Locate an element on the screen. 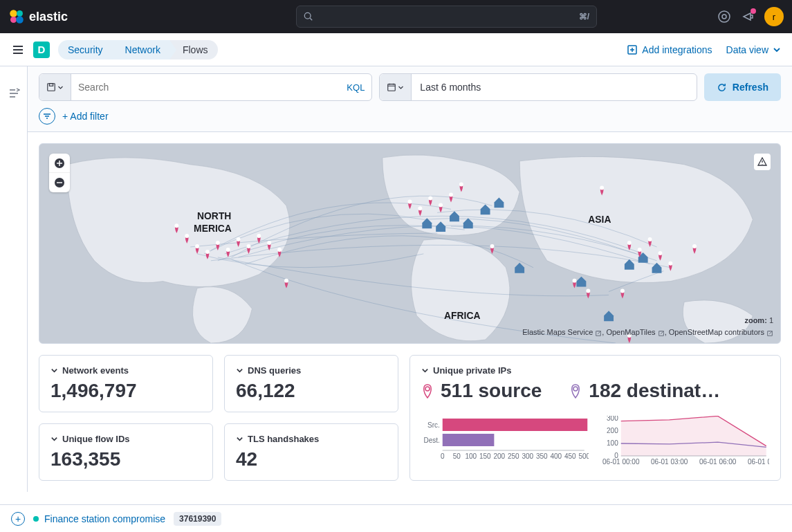  svg-text: 06-01 09:00 is located at coordinates (758, 462).